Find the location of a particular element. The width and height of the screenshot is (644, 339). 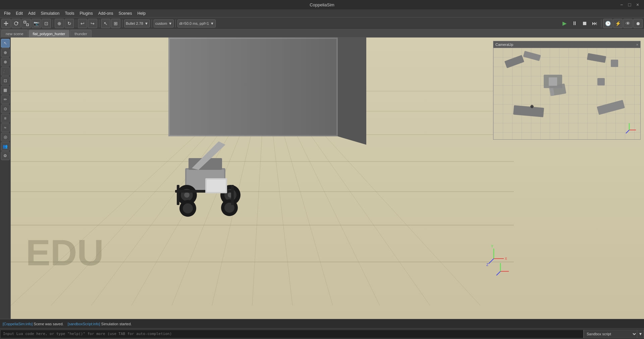

toolbar: 📷 ⊡ ⊕ ↻ ↩ ↪ ↖ ⊞ Bullet 2.78 ▼ custom ▼ d… is located at coordinates (322, 23).